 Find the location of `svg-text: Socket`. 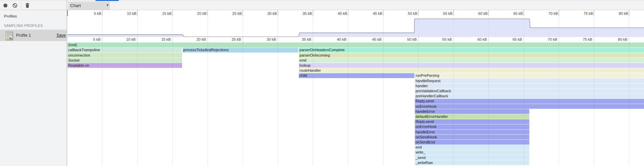

svg-text: Socket is located at coordinates (74, 60).